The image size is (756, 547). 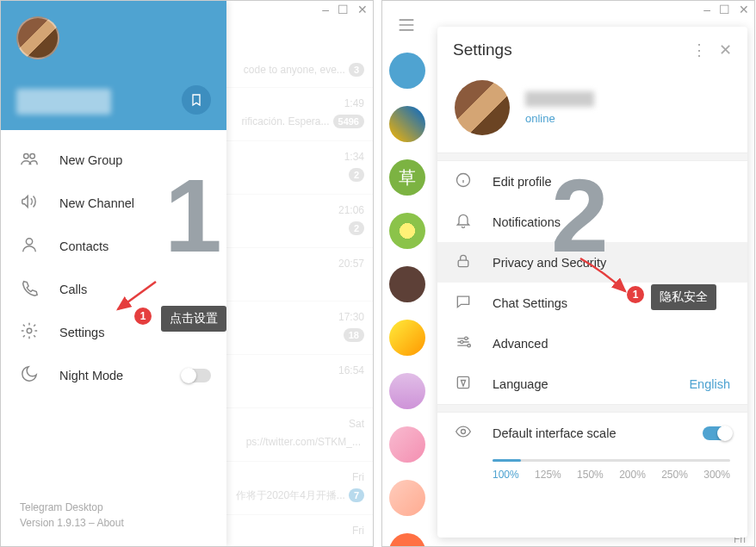 What do you see at coordinates (30, 333) in the screenshot?
I see `gear-icon` at bounding box center [30, 333].